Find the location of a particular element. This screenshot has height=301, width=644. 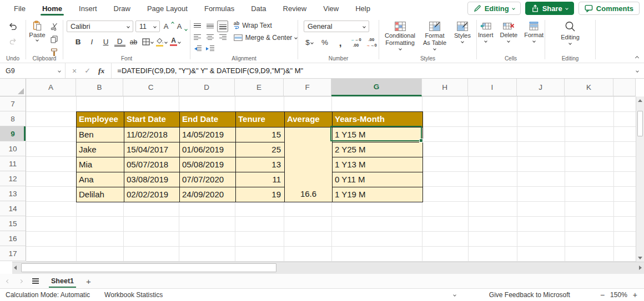

vertical-scrollbar is located at coordinates (640, 179).